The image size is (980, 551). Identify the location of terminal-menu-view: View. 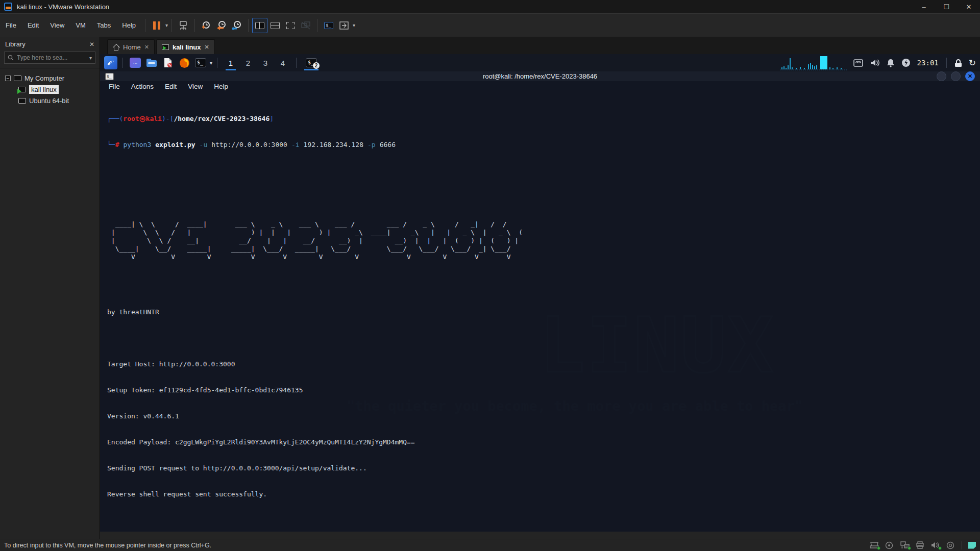
(195, 87).